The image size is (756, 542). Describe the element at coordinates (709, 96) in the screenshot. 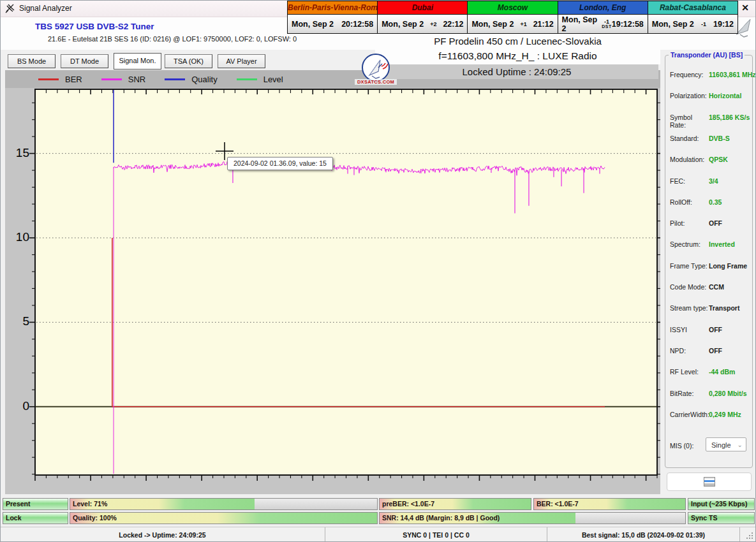

I see `transponder-row: Polarization:Horizontal` at that location.